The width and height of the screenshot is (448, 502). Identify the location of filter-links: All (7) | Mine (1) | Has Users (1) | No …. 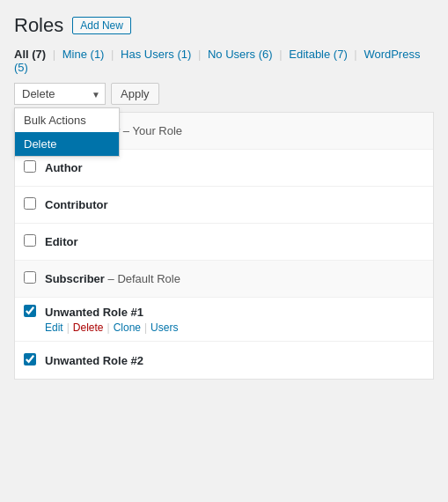
(224, 61).